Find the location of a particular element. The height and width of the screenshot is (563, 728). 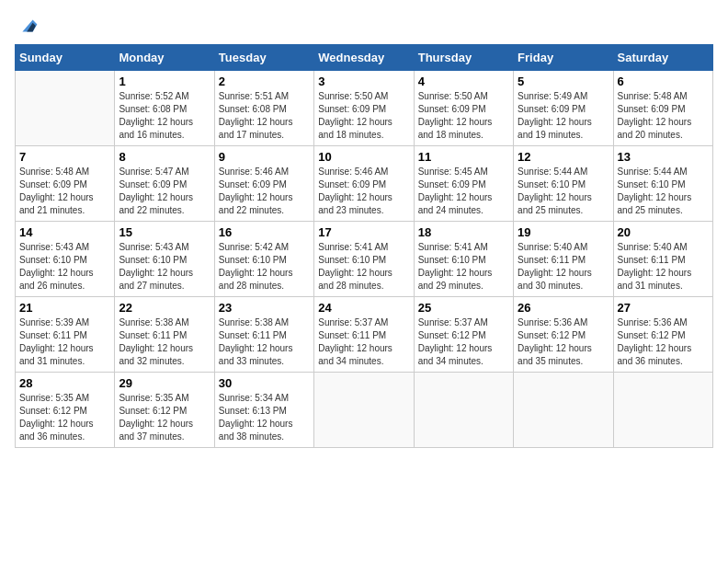

calendar-cell: 25Sunrise: 5:37 AMSunset: 6:12 PMDayligh… is located at coordinates (463, 335).